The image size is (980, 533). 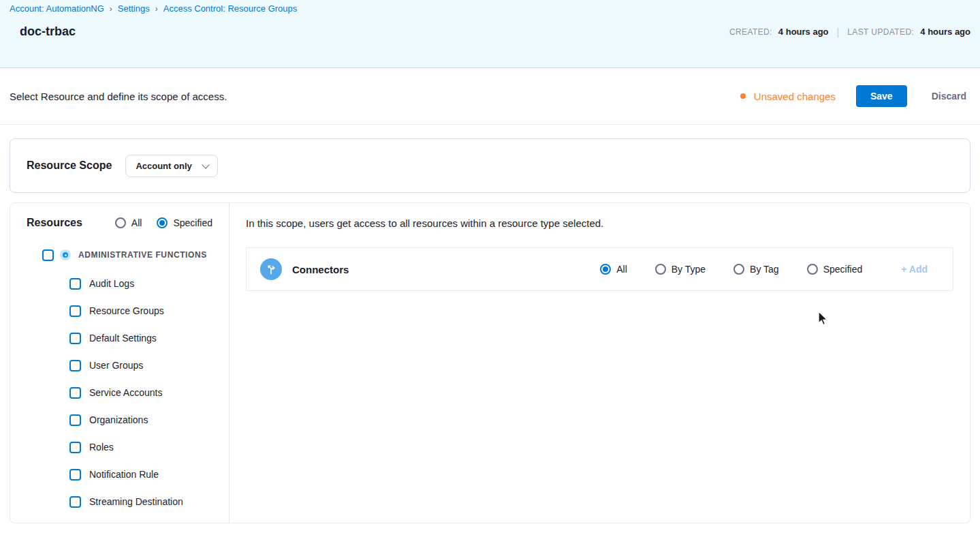 What do you see at coordinates (118, 97) in the screenshot?
I see `toolbar-description: Select Resource and define its scope of …` at bounding box center [118, 97].